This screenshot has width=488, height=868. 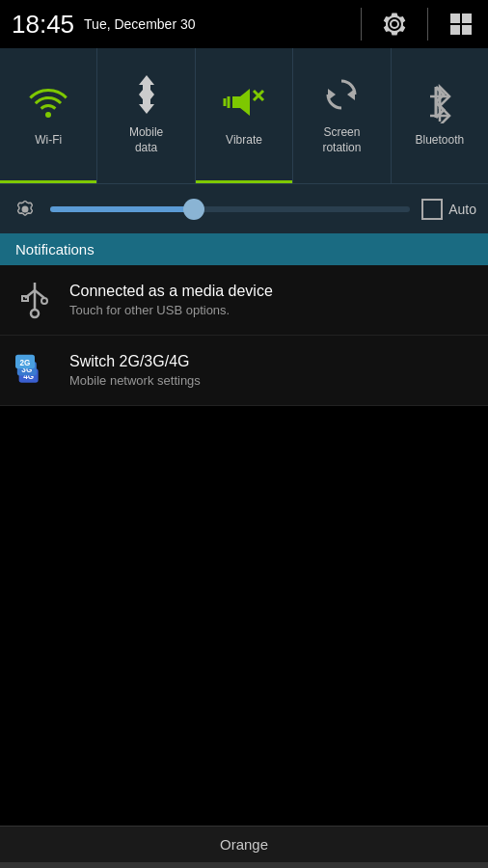 What do you see at coordinates (147, 116) in the screenshot?
I see `mobile-data-toggle: Mobiledata` at bounding box center [147, 116].